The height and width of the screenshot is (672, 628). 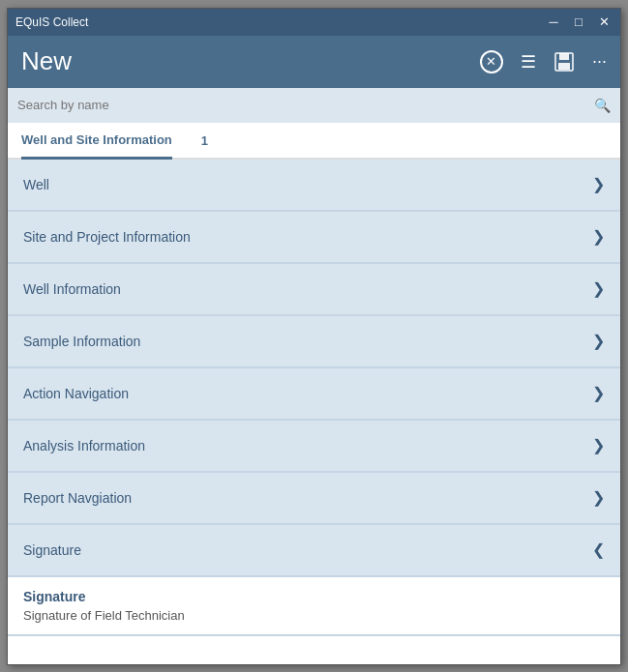 What do you see at coordinates (314, 551) in the screenshot?
I see `section-row-signature: Signature ❮` at bounding box center [314, 551].